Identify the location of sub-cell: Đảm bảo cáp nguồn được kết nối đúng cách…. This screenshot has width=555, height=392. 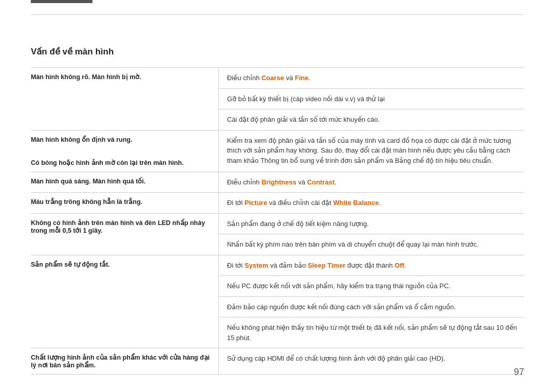
(372, 307).